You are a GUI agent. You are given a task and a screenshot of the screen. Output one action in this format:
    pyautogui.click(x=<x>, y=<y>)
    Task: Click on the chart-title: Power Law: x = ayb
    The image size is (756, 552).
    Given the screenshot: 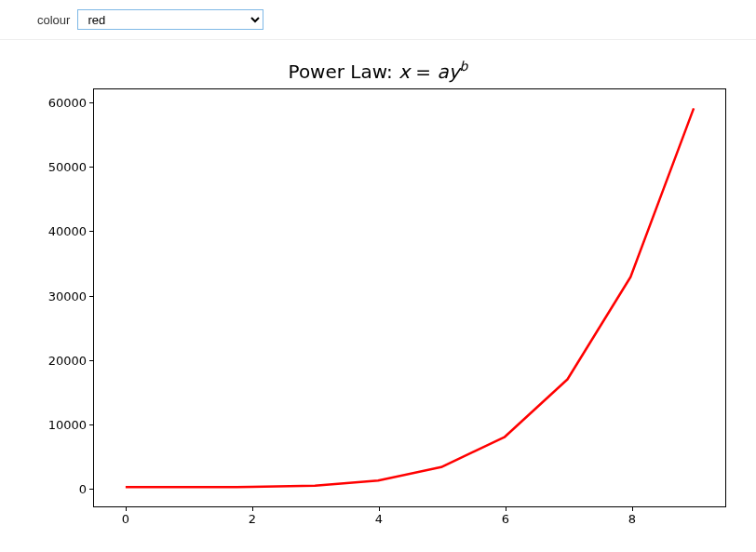 What is the action you would take?
    pyautogui.click(x=378, y=71)
    